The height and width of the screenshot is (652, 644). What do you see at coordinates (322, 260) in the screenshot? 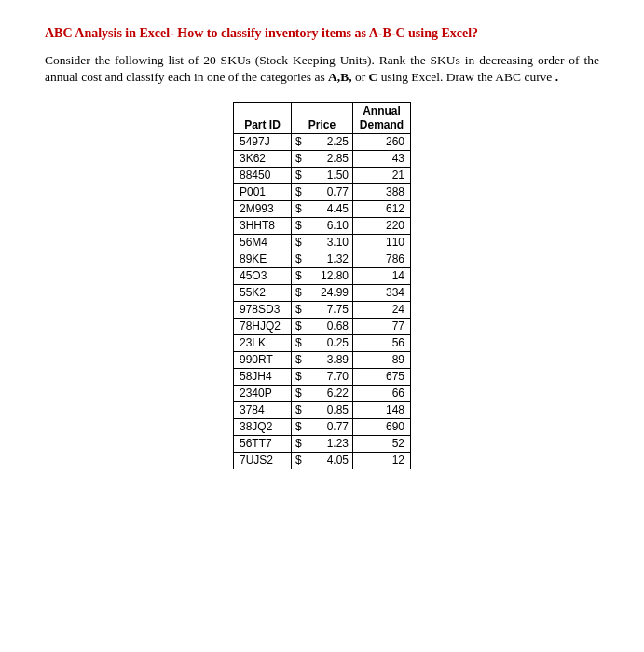
I see `table-row: 89KE$1.32786` at bounding box center [322, 260].